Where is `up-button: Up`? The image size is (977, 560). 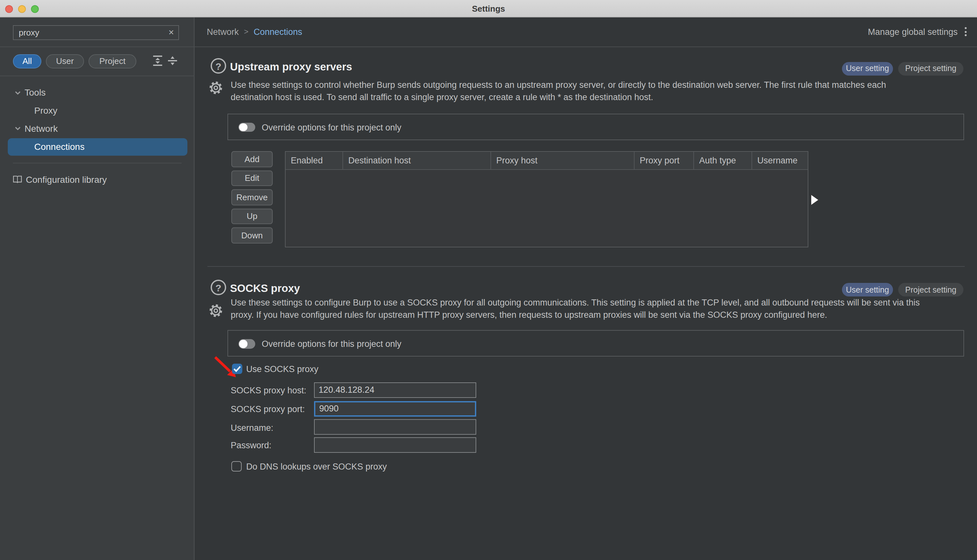
up-button: Up is located at coordinates (252, 216).